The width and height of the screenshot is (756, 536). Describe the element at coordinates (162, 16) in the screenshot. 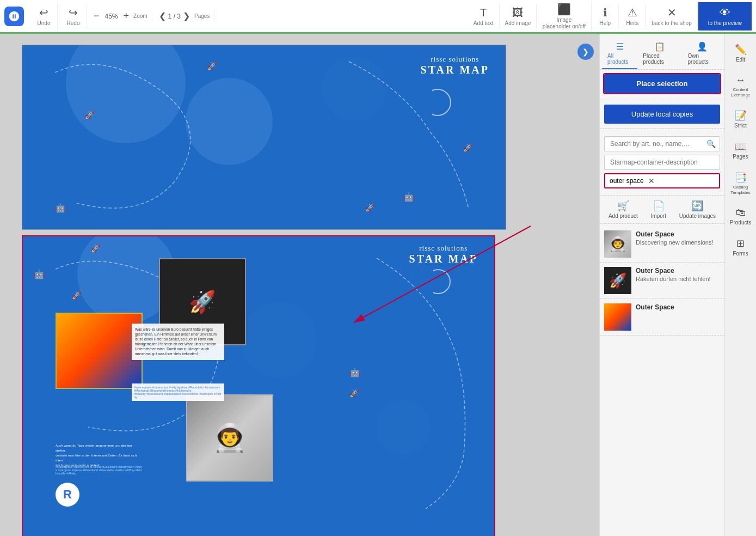

I see `prev-page-icon: ❮` at that location.